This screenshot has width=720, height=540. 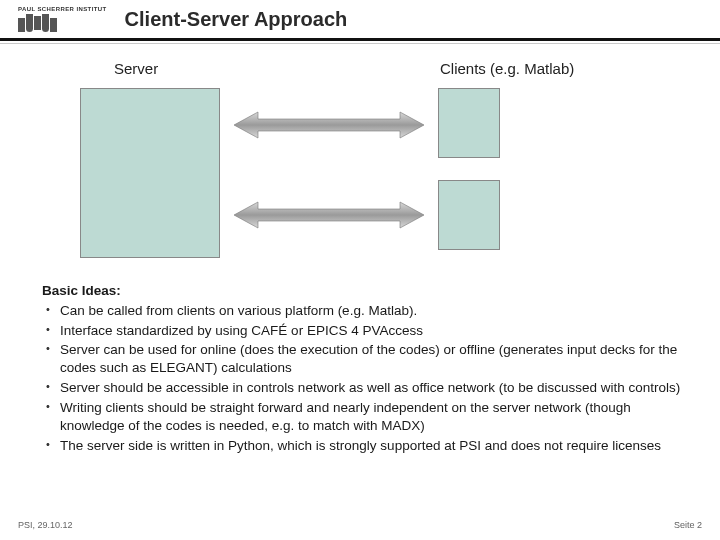 What do you see at coordinates (365, 446) in the screenshot?
I see `list-item: The server side is written in Python, wh…` at bounding box center [365, 446].